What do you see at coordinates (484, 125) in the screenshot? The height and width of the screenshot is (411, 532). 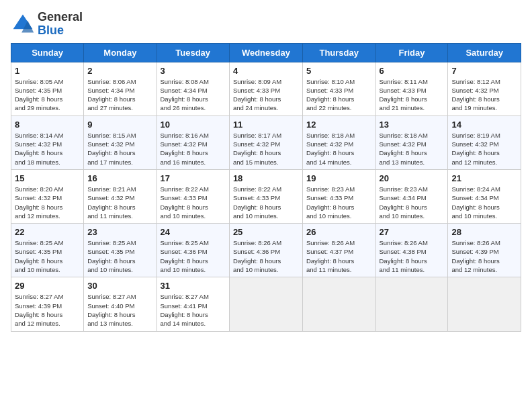 I see `day-number: 14` at bounding box center [484, 125].